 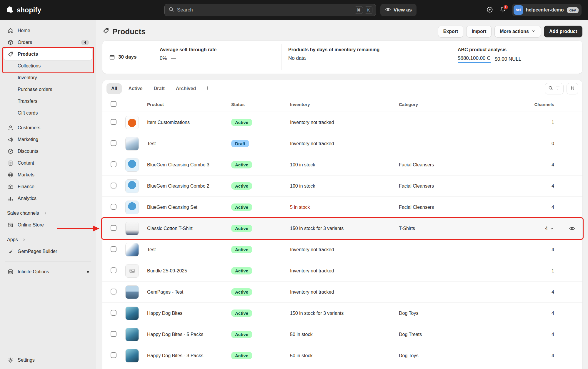 What do you see at coordinates (48, 42) in the screenshot?
I see `sidebar-item-orders: Orders 4` at bounding box center [48, 42].